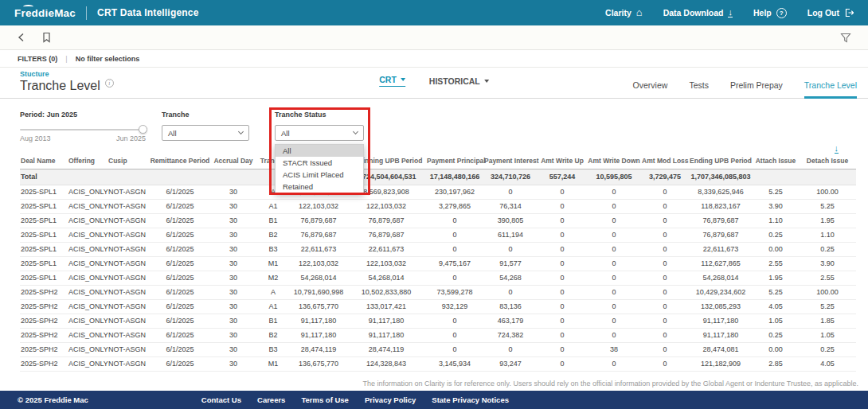  I want to click on period-range-end: Jun 2025, so click(131, 138).